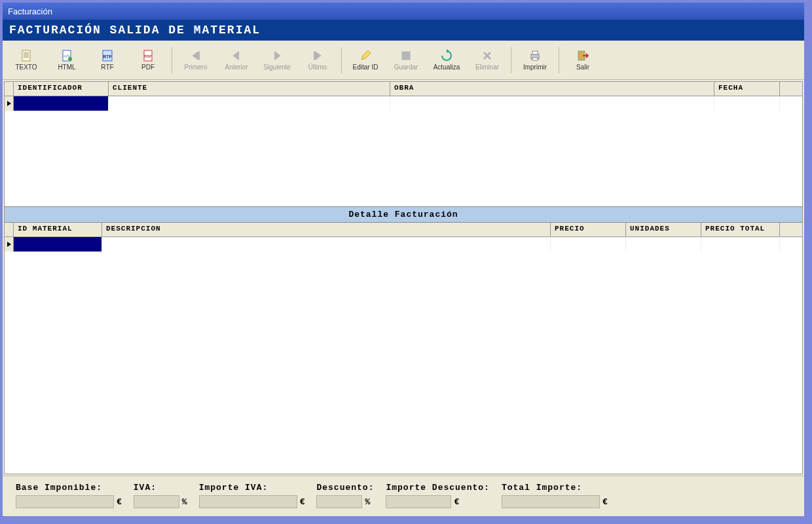 This screenshot has width=812, height=524. What do you see at coordinates (160, 487) in the screenshot?
I see `iva-label: IVA:` at bounding box center [160, 487].